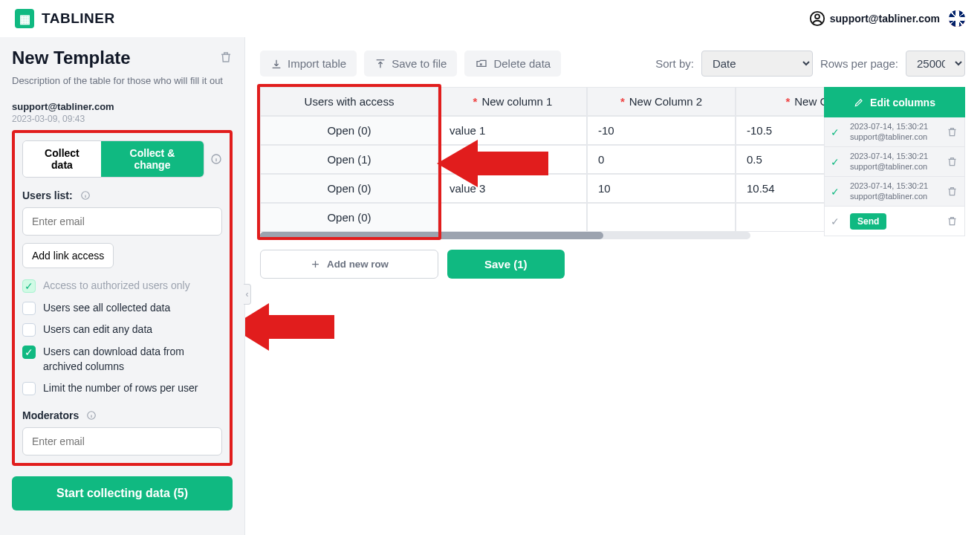 Image resolution: width=980 pixels, height=535 pixels. I want to click on sort-label: Sort by:, so click(675, 64).